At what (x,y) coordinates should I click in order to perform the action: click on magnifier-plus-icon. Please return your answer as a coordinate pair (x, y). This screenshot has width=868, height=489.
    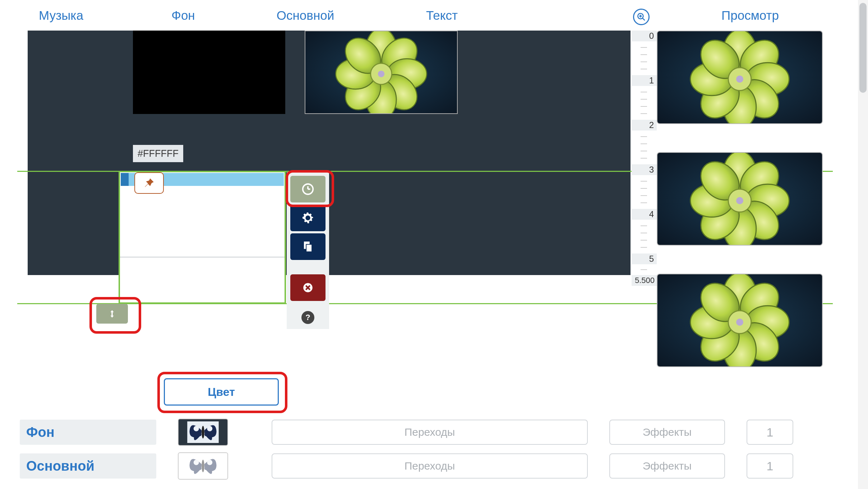
    Looking at the image, I should click on (641, 17).